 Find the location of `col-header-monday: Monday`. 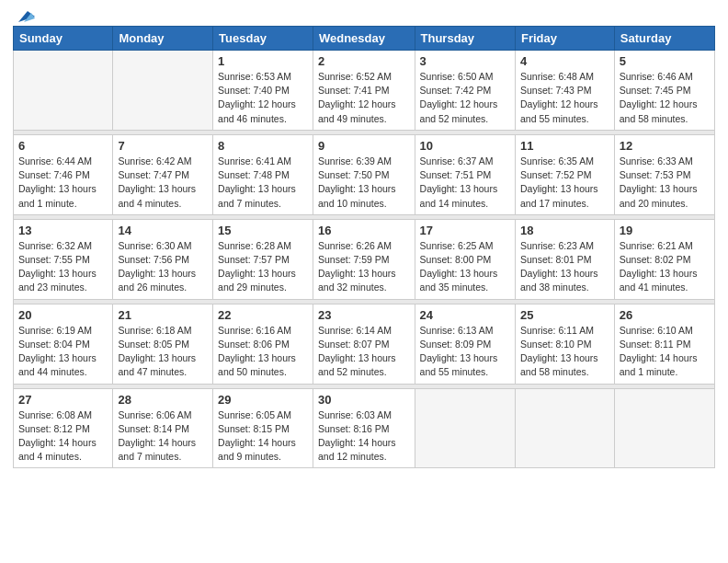

col-header-monday: Monday is located at coordinates (164, 39).